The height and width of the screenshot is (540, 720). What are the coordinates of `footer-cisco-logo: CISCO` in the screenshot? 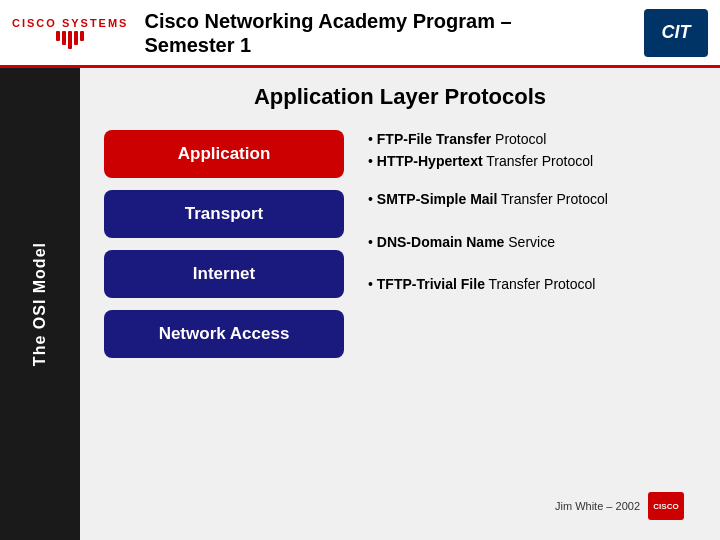 It's located at (666, 506).